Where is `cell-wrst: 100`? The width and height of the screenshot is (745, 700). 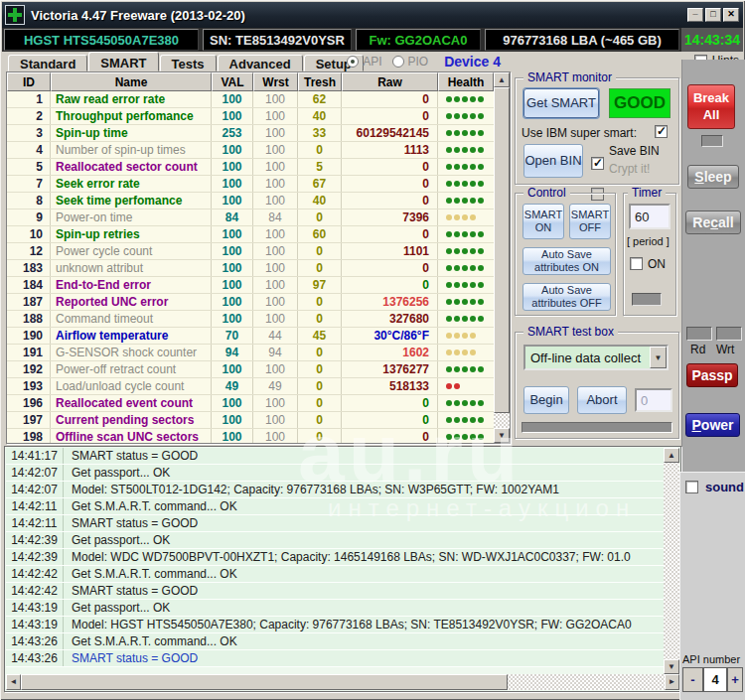 cell-wrst: 100 is located at coordinates (276, 133).